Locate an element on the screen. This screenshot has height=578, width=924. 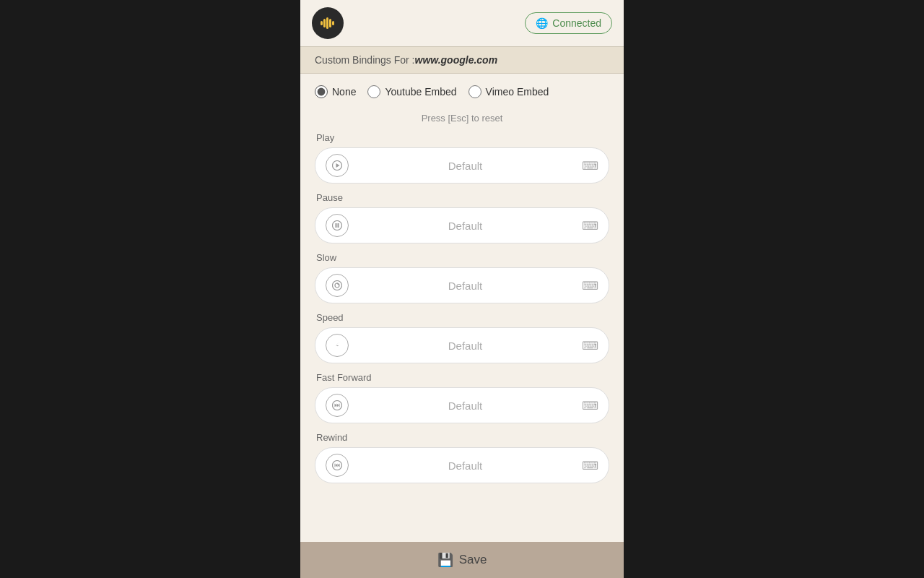
binding-value-slow: Default is located at coordinates (465, 286).